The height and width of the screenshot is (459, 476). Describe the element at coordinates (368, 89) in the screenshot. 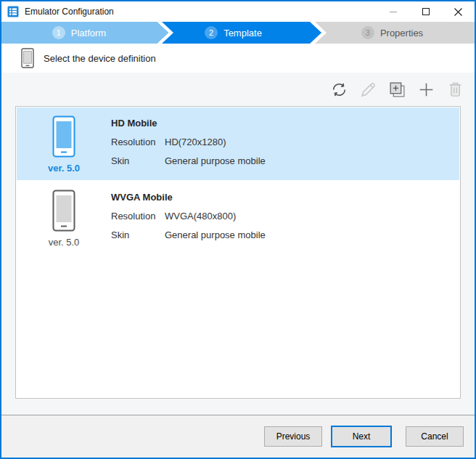

I see `edit-button` at that location.